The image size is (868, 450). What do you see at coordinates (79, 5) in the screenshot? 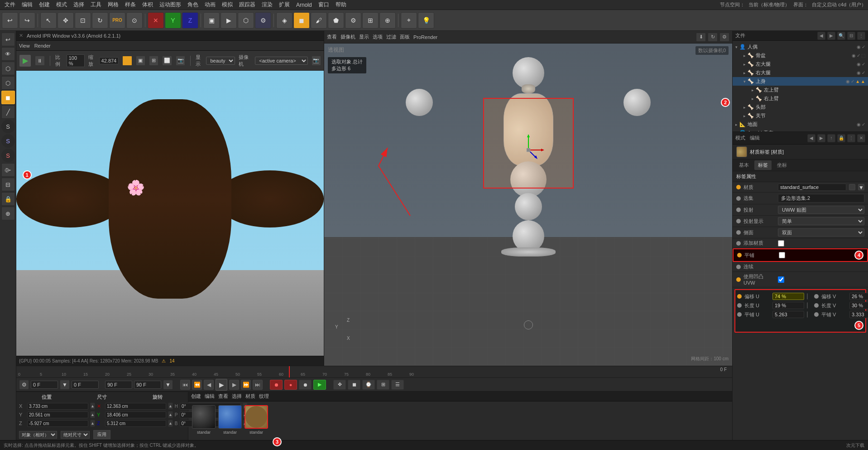
I see `menu-select: 选择` at bounding box center [79, 5].